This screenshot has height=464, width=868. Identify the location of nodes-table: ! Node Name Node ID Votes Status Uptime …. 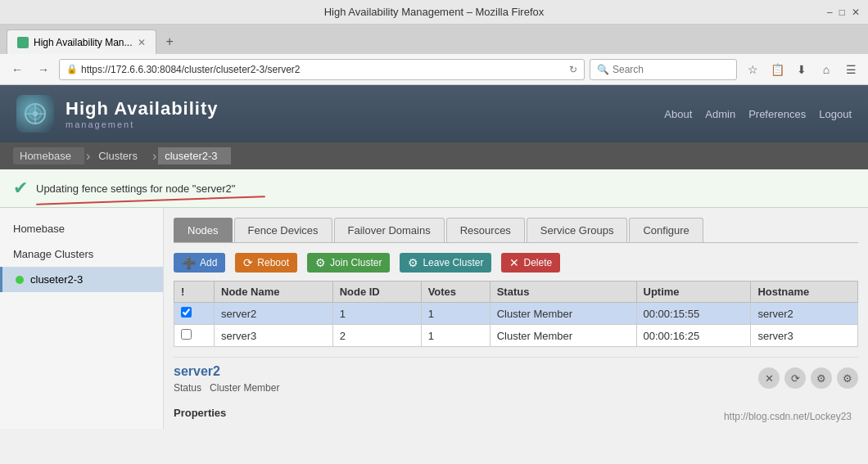
(516, 314).